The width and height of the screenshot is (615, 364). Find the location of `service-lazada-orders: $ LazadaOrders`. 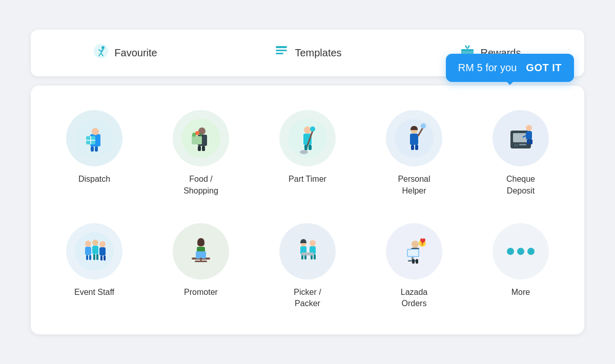

service-lazada-orders: $ LazadaOrders is located at coordinates (414, 266).